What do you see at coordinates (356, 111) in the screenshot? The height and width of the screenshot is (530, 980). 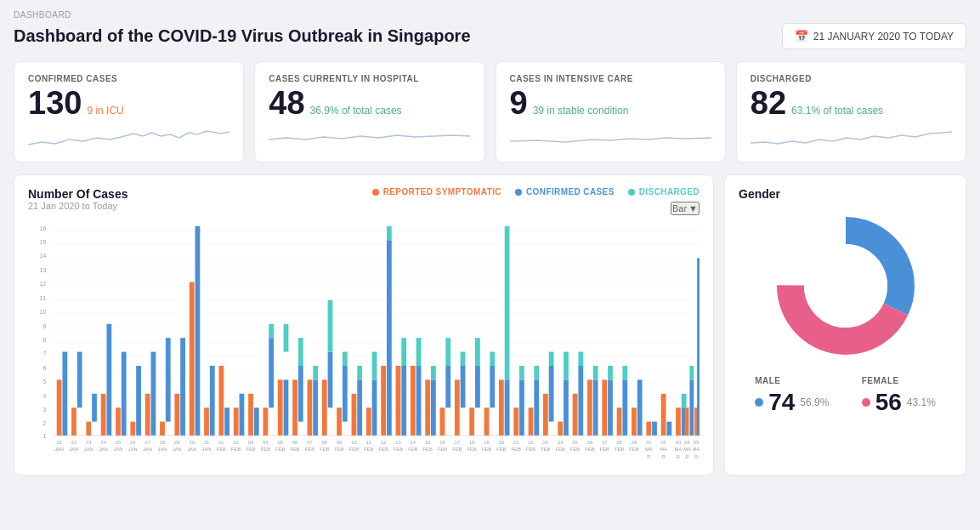 I see `stat-sub-hospital: 36.9% of total cases` at bounding box center [356, 111].